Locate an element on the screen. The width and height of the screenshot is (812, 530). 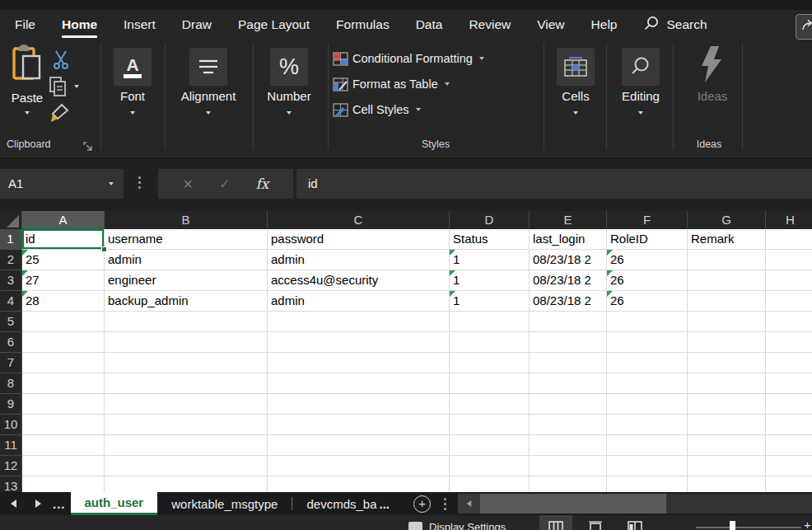
cell-F8 is located at coordinates (647, 384).